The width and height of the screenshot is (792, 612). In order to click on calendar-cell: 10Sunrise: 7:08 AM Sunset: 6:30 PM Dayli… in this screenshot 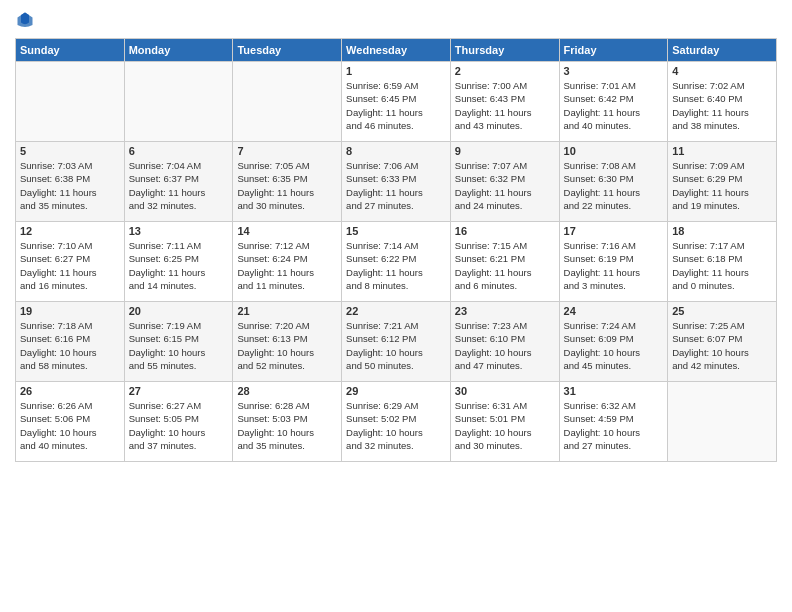, I will do `click(614, 182)`.